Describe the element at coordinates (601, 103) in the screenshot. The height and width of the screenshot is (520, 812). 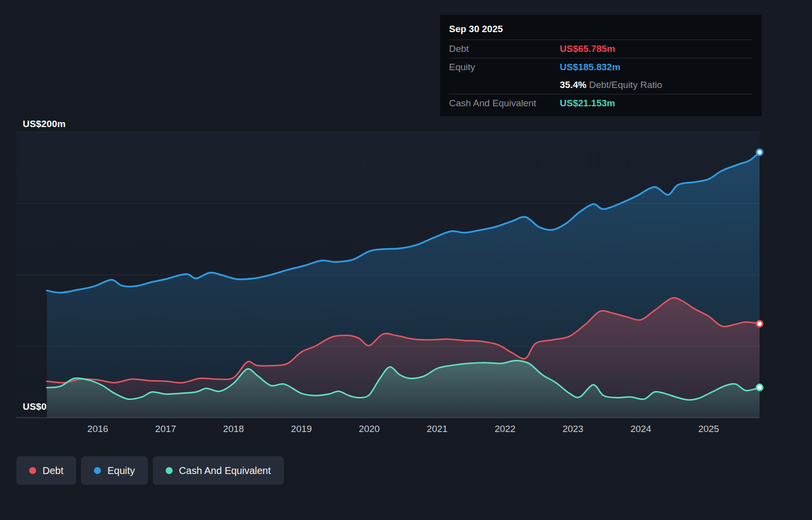
I see `tooltip-cash-row: Cash And Equivalent US$21.153m` at that location.